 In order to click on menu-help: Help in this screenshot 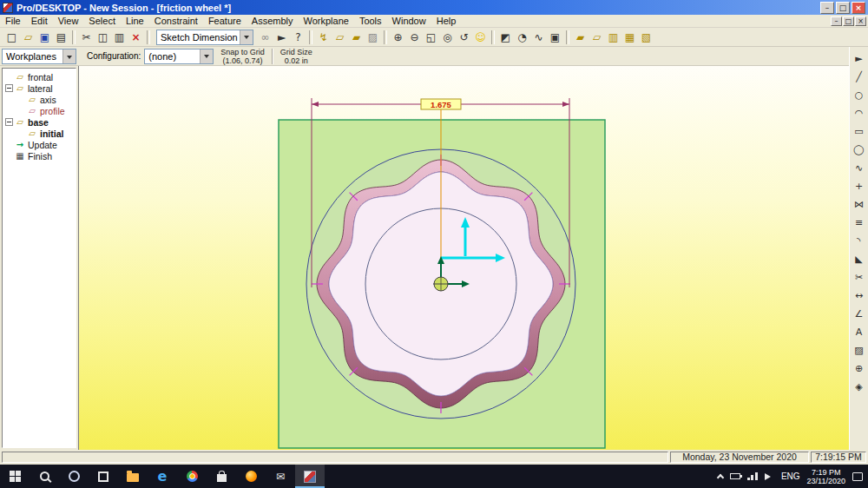, I will do `click(446, 21)`.